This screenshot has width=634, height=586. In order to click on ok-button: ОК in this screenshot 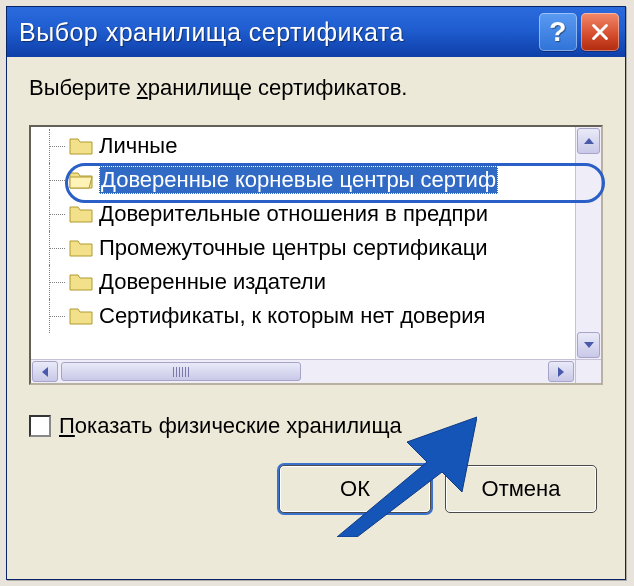, I will do `click(355, 489)`.